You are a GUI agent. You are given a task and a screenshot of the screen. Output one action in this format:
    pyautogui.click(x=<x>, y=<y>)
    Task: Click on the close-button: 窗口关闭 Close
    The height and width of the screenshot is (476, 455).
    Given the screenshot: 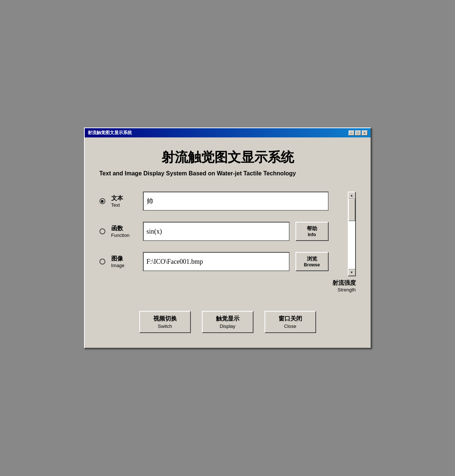 What is the action you would take?
    pyautogui.click(x=290, y=322)
    